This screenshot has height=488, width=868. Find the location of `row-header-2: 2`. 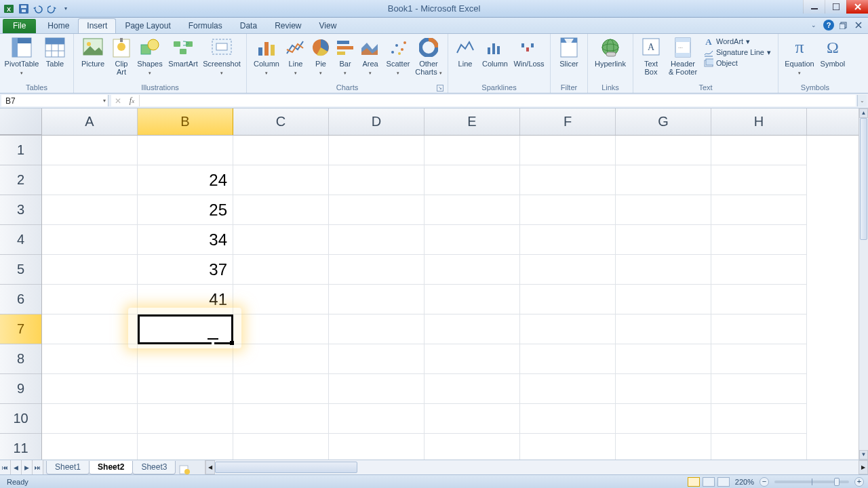

row-header-2: 2 is located at coordinates (20, 180).